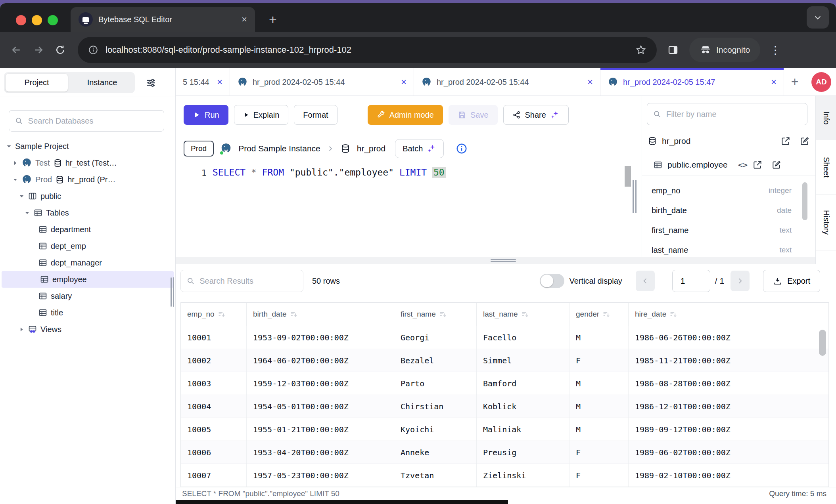  I want to click on editor-tab-1: 5 15:44×, so click(203, 82).